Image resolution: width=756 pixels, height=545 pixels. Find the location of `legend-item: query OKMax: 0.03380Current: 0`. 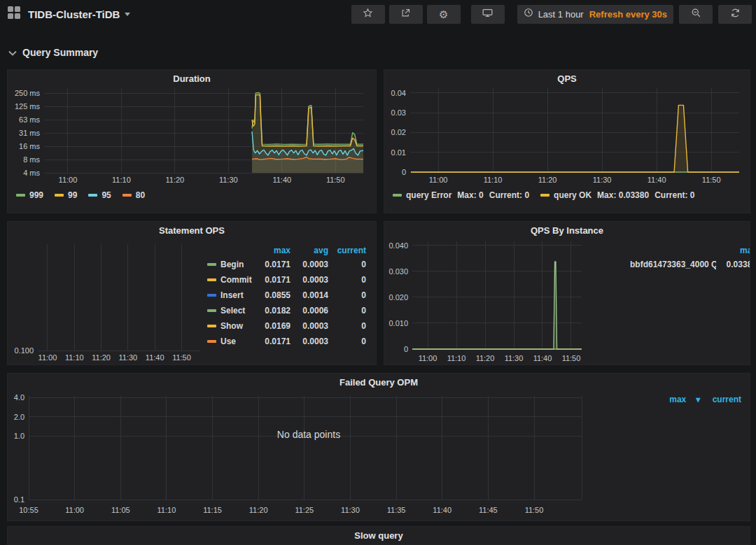

legend-item: query OKMax: 0.03380Current: 0 is located at coordinates (617, 195).